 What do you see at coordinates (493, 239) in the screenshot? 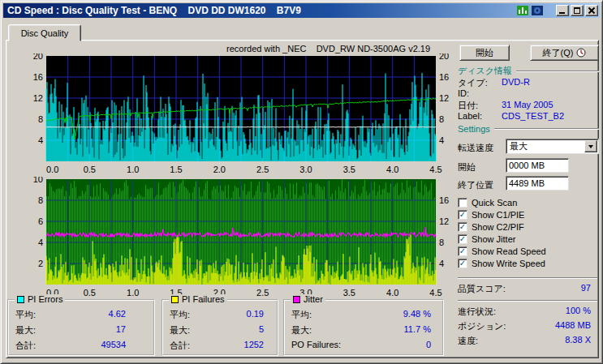
I see `checkbox-label: Show Jitter` at bounding box center [493, 239].